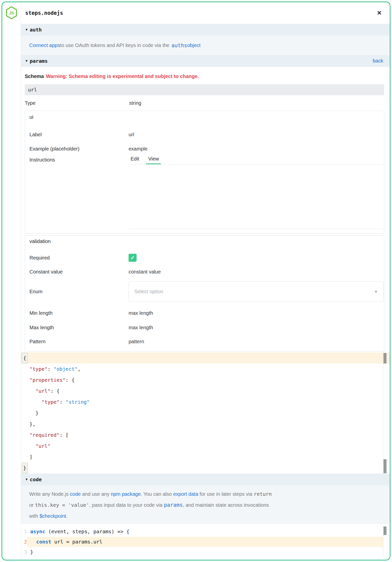  Describe the element at coordinates (205, 424) in the screenshot. I see `schema-editor-line: },` at that location.